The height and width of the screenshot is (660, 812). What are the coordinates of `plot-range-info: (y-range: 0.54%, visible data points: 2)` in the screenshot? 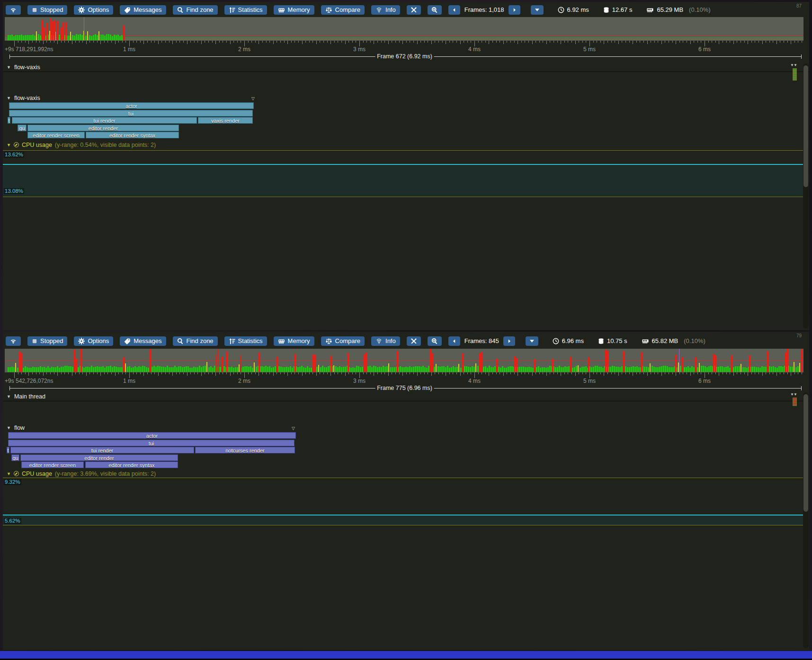 It's located at (105, 145).